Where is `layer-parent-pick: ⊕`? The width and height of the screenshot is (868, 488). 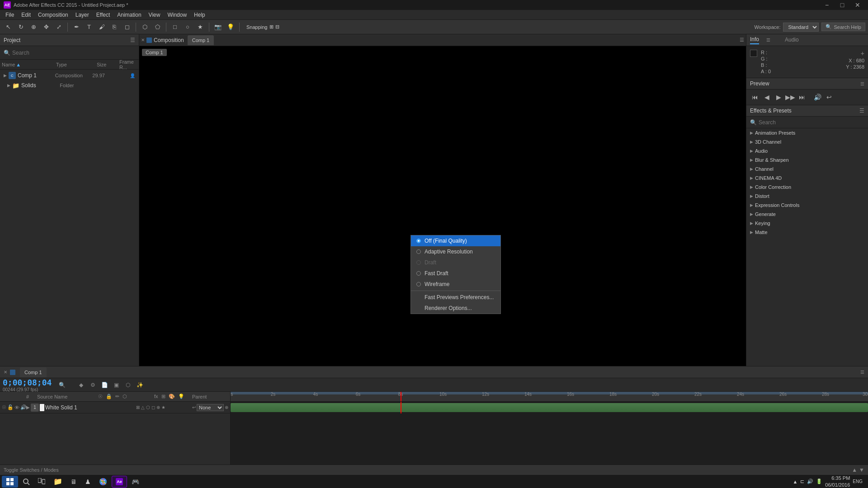 layer-parent-pick: ⊕ is located at coordinates (226, 408).